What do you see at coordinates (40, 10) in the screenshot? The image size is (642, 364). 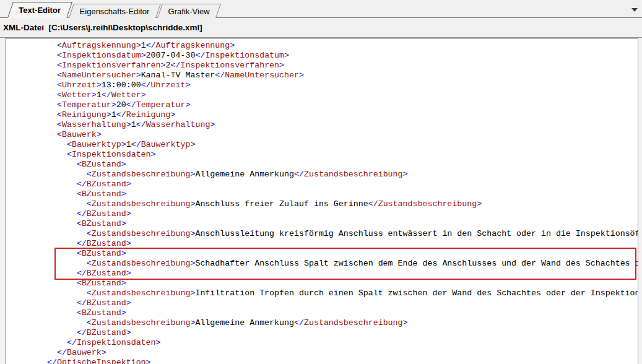 I see `tab-text-editor: Text-Editor` at bounding box center [40, 10].